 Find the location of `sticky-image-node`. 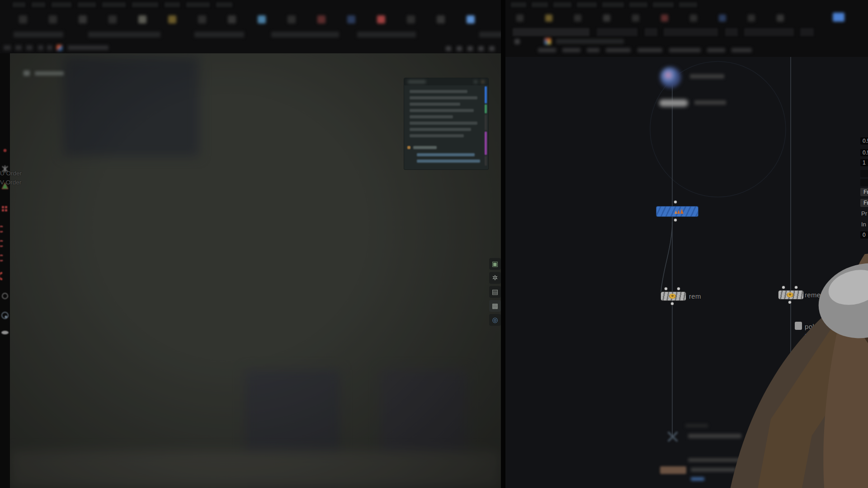

sticky-image-node is located at coordinates (670, 79).